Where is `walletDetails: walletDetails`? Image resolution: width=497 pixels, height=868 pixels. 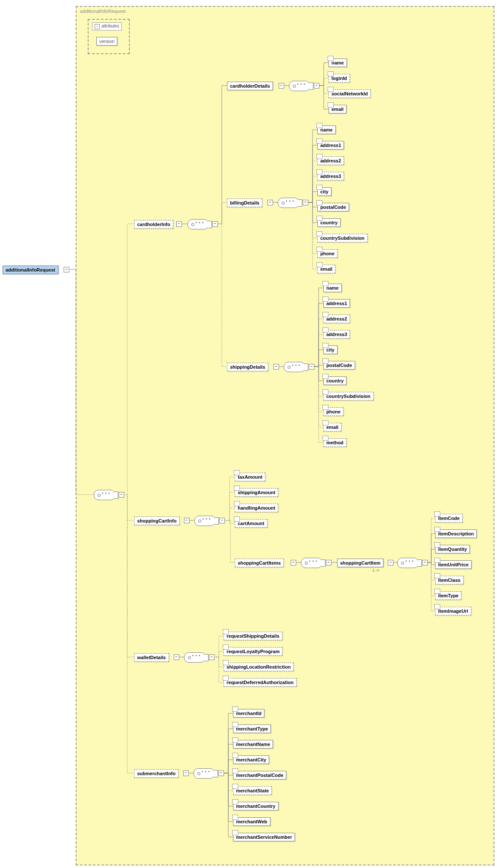 walletDetails: walletDetails is located at coordinates (151, 657).